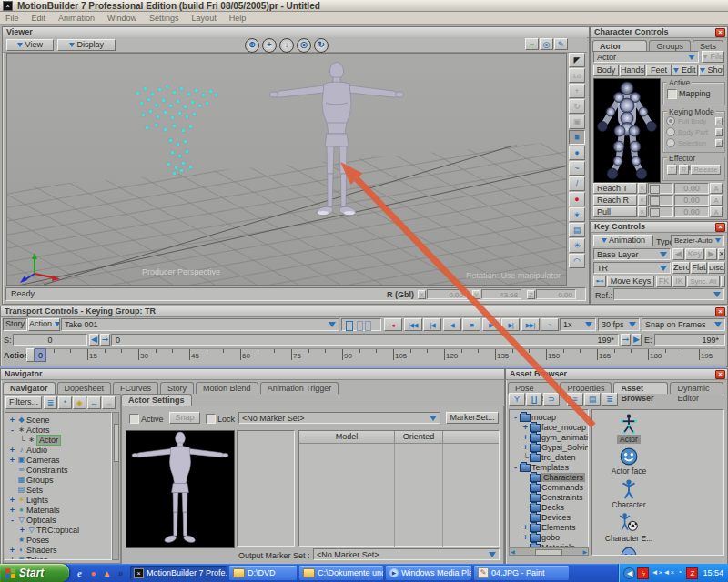 This screenshot has width=728, height=582. I want to click on animation-button: Animation, so click(623, 240).